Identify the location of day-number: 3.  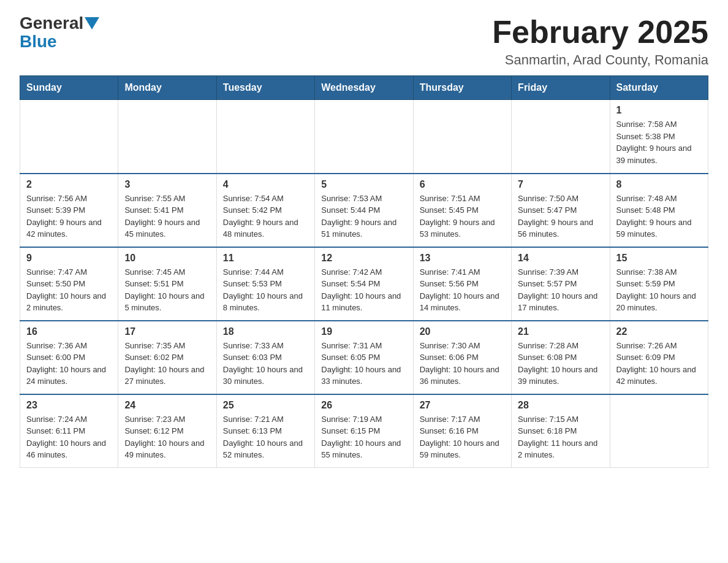
(167, 185).